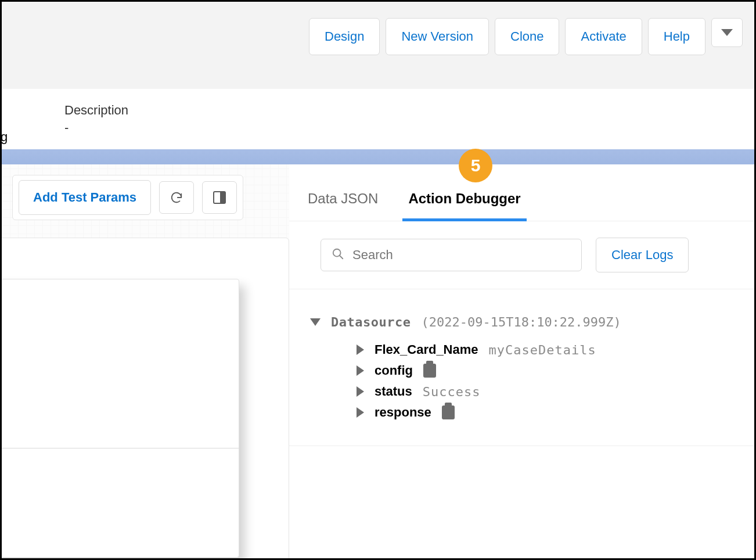 This screenshot has width=756, height=560. What do you see at coordinates (409, 110) in the screenshot?
I see `description-label: Description` at bounding box center [409, 110].